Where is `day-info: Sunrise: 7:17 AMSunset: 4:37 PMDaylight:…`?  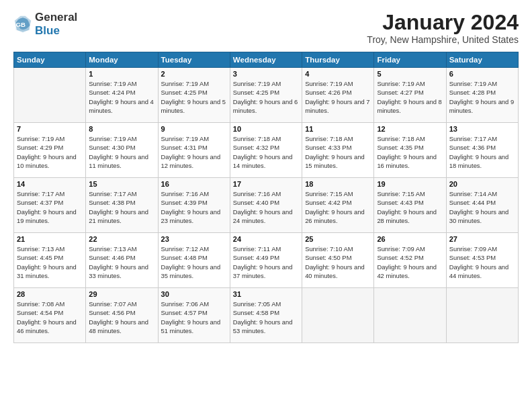
day-info: Sunrise: 7:17 AMSunset: 4:37 PMDaylight:… is located at coordinates (50, 207).